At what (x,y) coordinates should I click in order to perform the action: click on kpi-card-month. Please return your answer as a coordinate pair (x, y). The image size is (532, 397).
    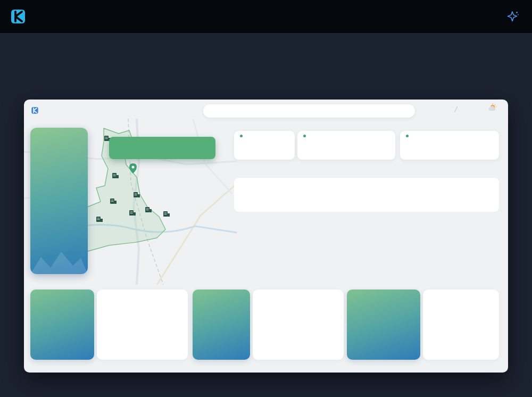
    Looking at the image, I should click on (346, 145).